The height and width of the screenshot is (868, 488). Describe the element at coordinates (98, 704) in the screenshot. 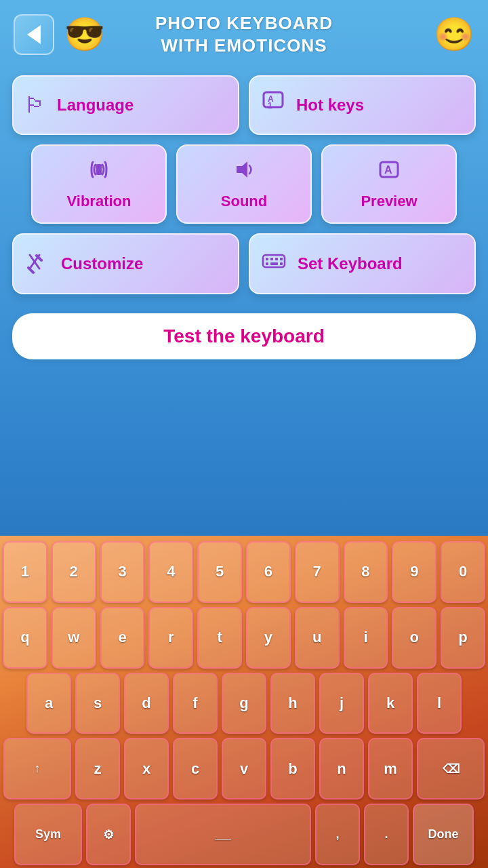

I see `key-s: s` at that location.